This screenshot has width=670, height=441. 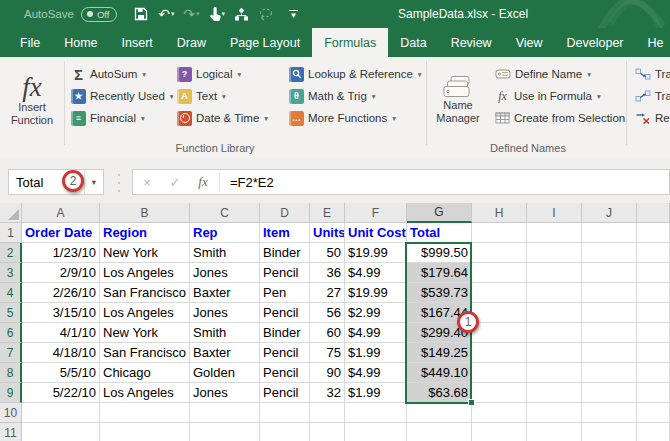 What do you see at coordinates (654, 373) in the screenshot?
I see `cell-x8` at bounding box center [654, 373].